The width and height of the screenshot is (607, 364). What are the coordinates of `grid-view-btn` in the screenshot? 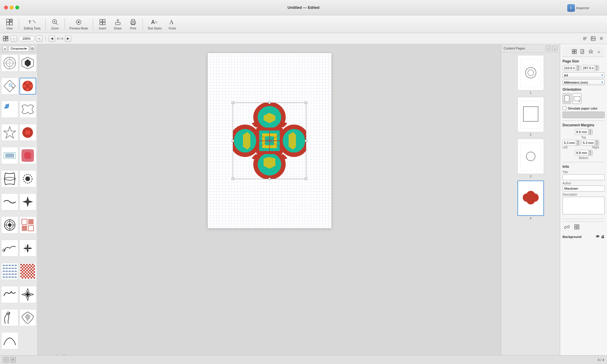 It's located at (6, 39).